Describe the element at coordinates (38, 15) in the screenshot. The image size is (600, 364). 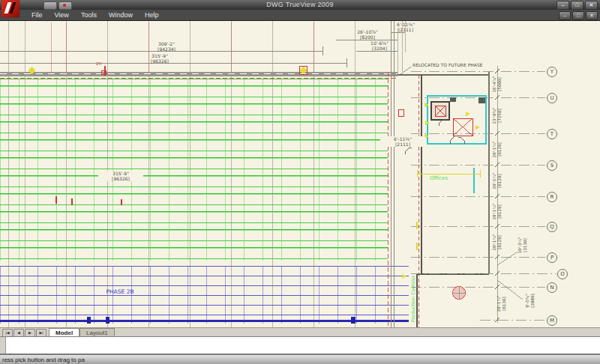
I see `menu-file: File` at that location.